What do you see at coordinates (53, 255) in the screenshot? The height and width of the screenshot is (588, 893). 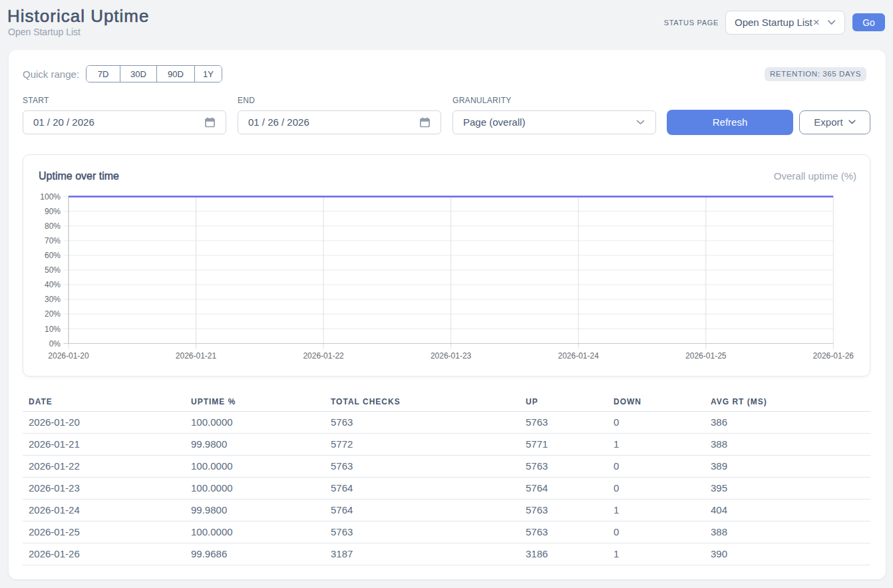 I see `svg-text: 60%` at bounding box center [53, 255].